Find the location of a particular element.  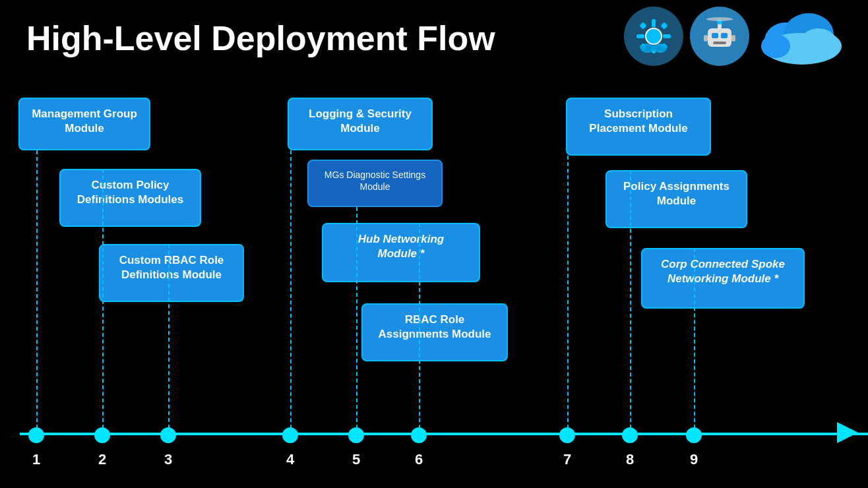

timeline-line is located at coordinates (444, 434).